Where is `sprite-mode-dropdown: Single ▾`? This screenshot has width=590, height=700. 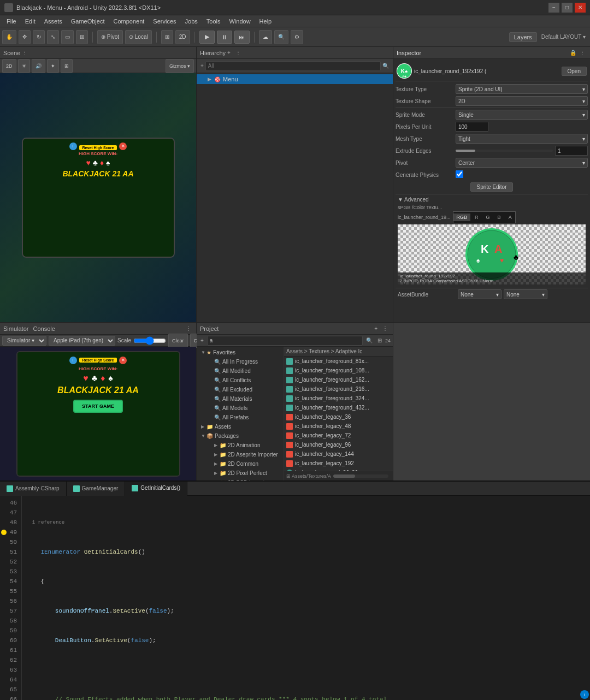
sprite-mode-dropdown: Single ▾ is located at coordinates (522, 115).